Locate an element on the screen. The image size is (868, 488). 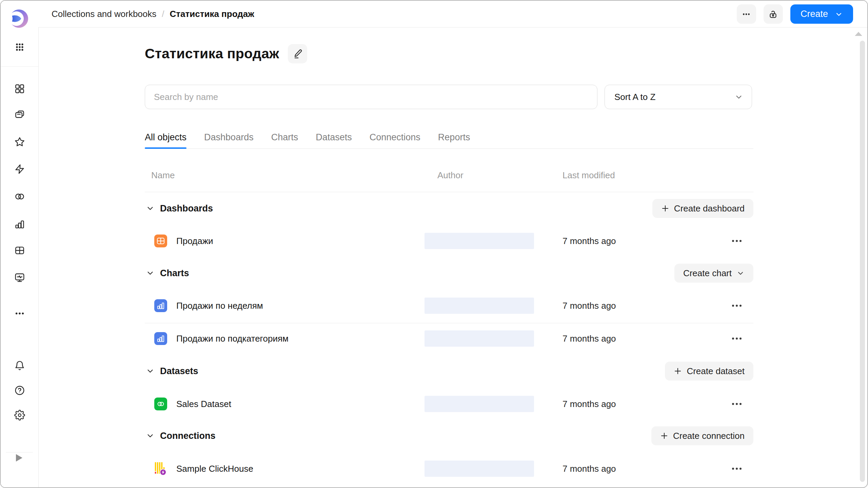
datalens-logo-icon is located at coordinates (19, 19).